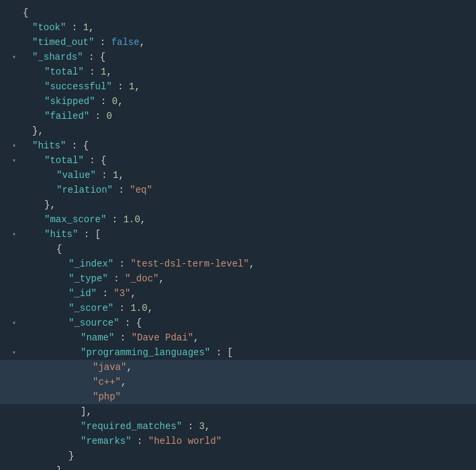 Image resolution: width=476 pixels, height=470 pixels. I want to click on code-line: "remarks" : "hello world", so click(238, 441).